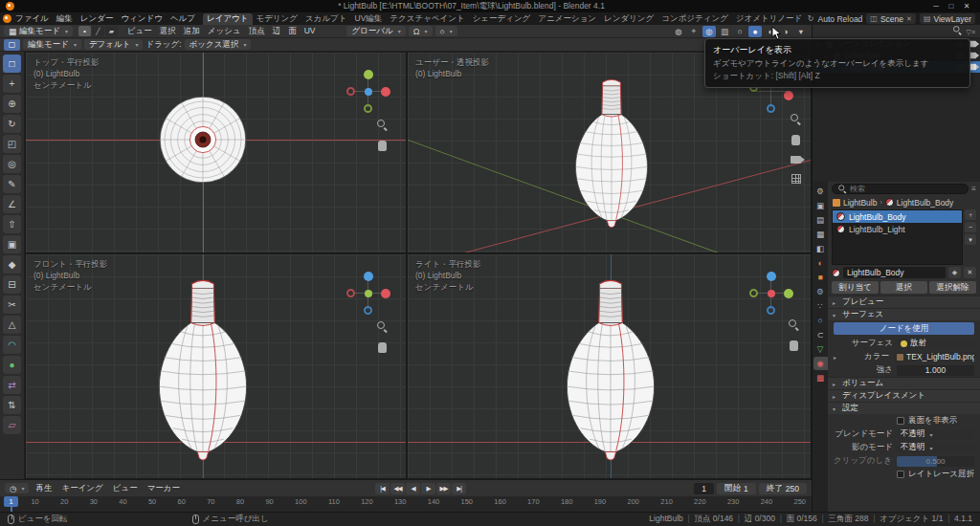 This screenshot has height=526, width=980. I want to click on color-texture-field: TEX_LightBulb.png ✕, so click(934, 358).